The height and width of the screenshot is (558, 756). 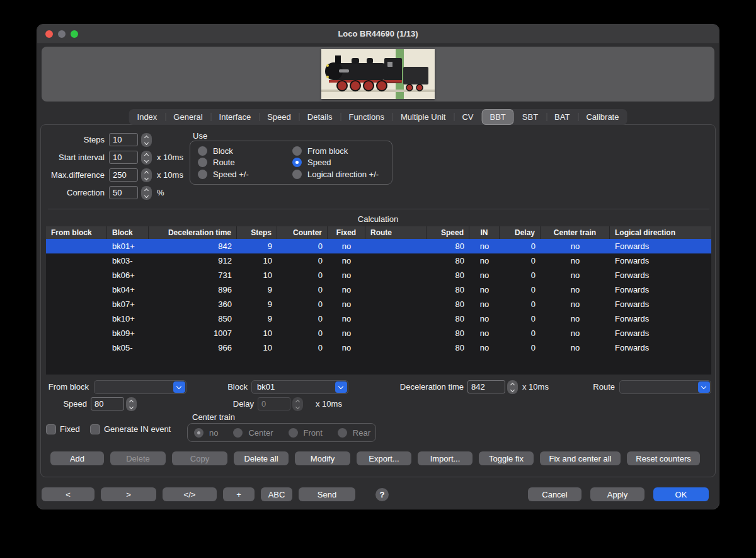 I want to click on prev-loco-button: <, so click(x=68, y=494).